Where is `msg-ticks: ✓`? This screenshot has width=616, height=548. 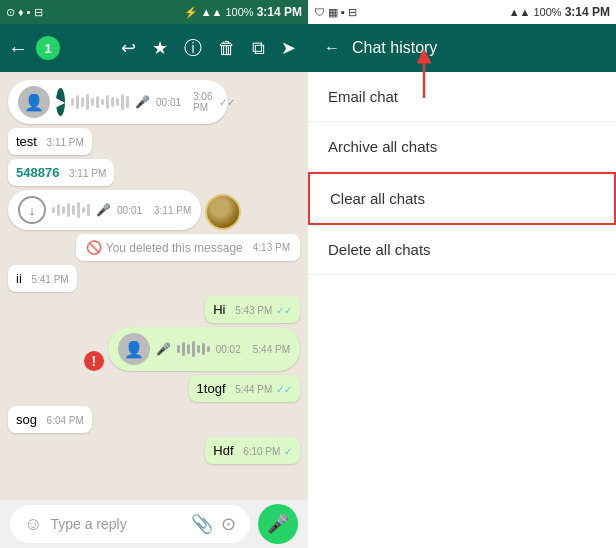
msg-ticks: ✓ is located at coordinates (288, 452).